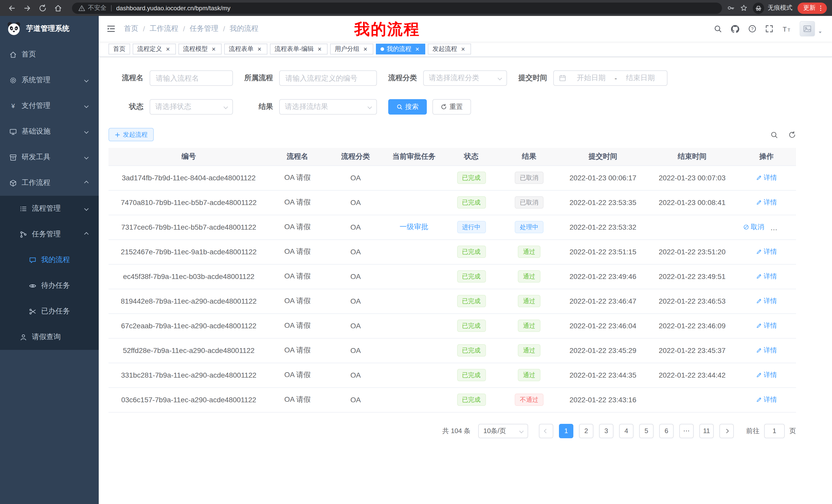  Describe the element at coordinates (49, 208) in the screenshot. I see `sidebar-item-process-mgmt: 流程管理` at that location.